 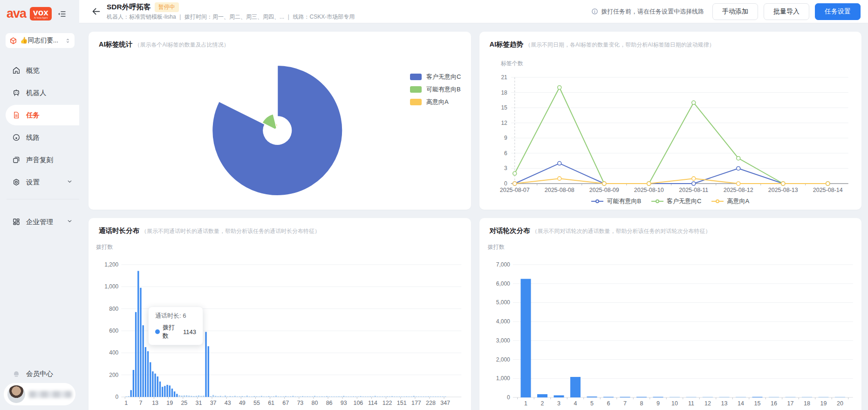 I want to click on robot-icon, so click(x=16, y=93).